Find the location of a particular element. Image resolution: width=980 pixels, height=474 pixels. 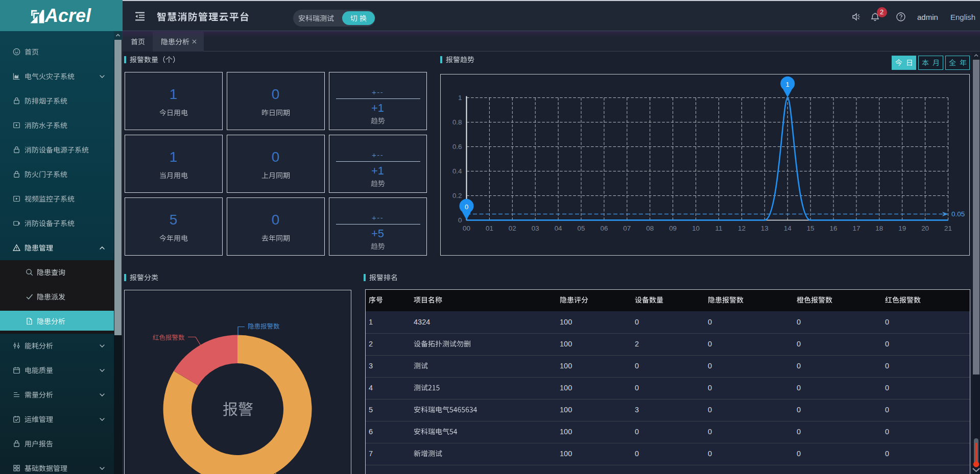

svg-text: 20 is located at coordinates (925, 228).